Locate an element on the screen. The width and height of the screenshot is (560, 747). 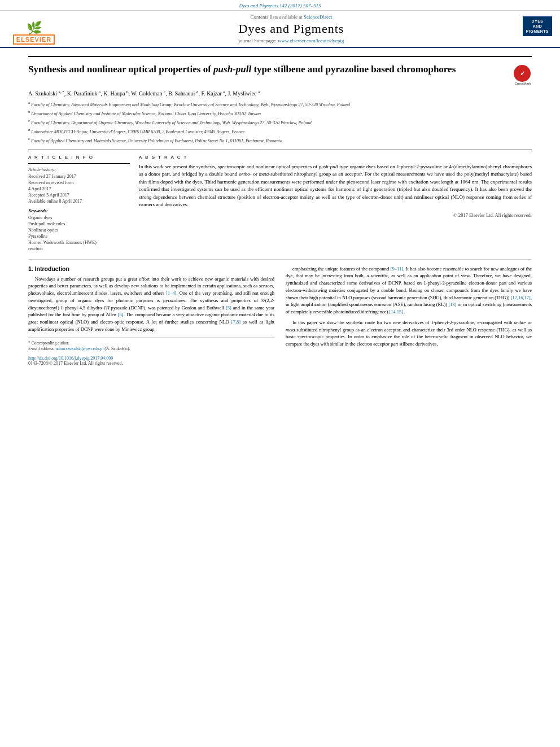
journal-logo-box: DYES AND PIGMENTS is located at coordinates (537, 26).